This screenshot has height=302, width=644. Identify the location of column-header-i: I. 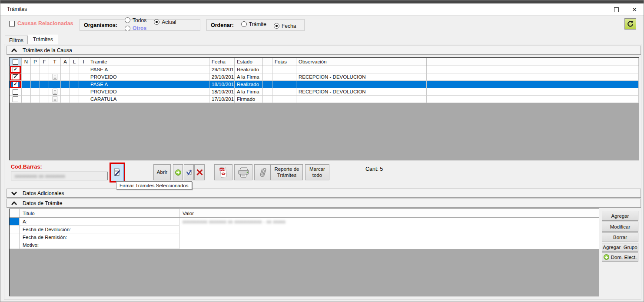
(83, 62).